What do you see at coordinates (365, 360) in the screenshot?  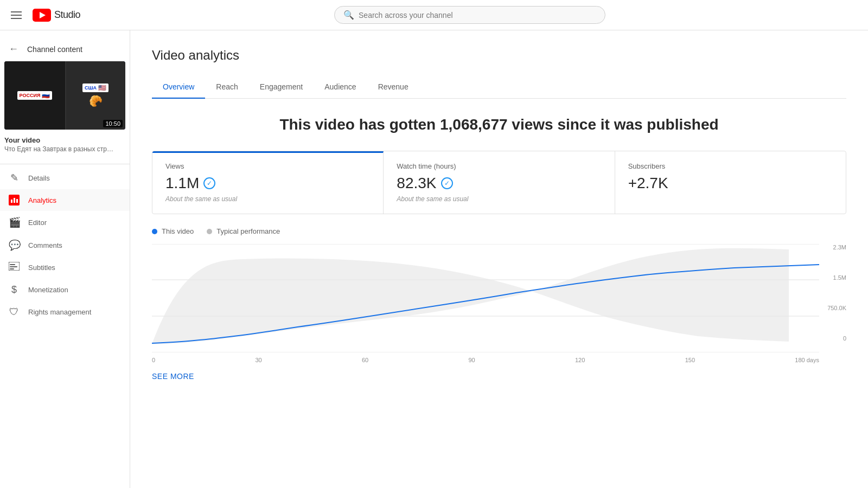 I see `x-label-60: 60` at bounding box center [365, 360].